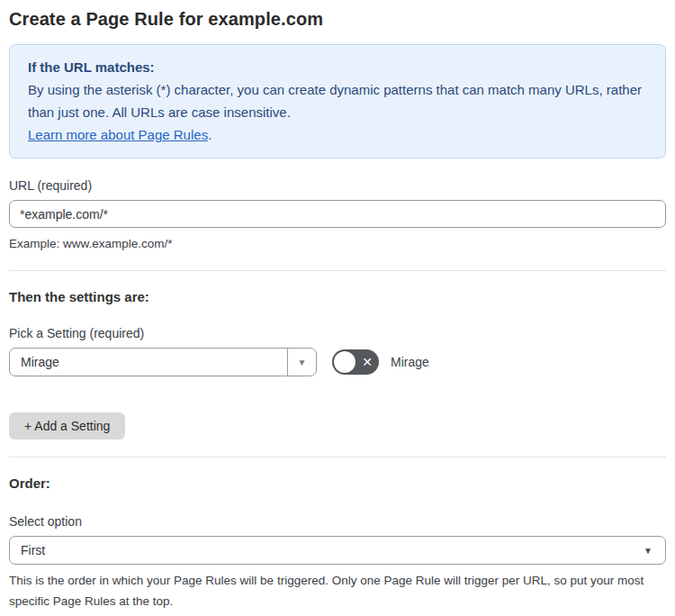  What do you see at coordinates (32, 550) in the screenshot?
I see `order-select-value: First` at bounding box center [32, 550].